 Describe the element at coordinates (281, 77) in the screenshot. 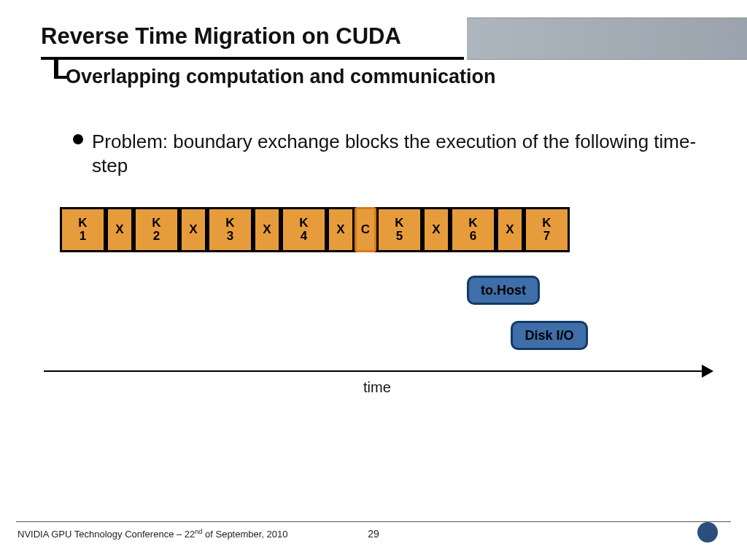

I see `slide-subtitle: Overlapping computation and communicatio…` at that location.